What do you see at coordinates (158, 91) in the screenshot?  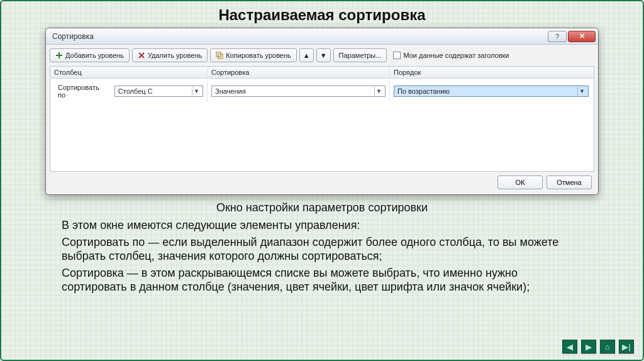 I see `column-combobox: Столбец C ▼` at bounding box center [158, 91].